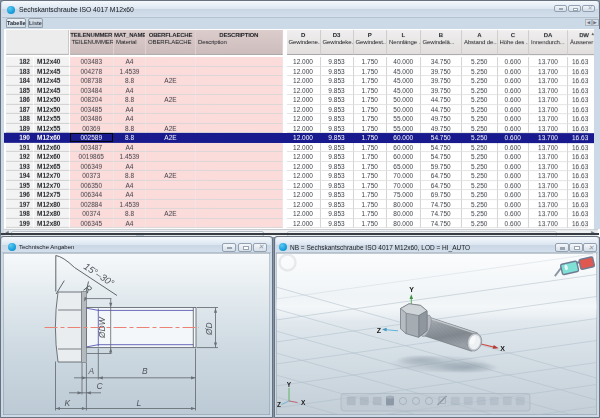 The width and height of the screenshot is (600, 418). What do you see at coordinates (145, 371) in the screenshot?
I see `svg-text: B` at bounding box center [145, 371].